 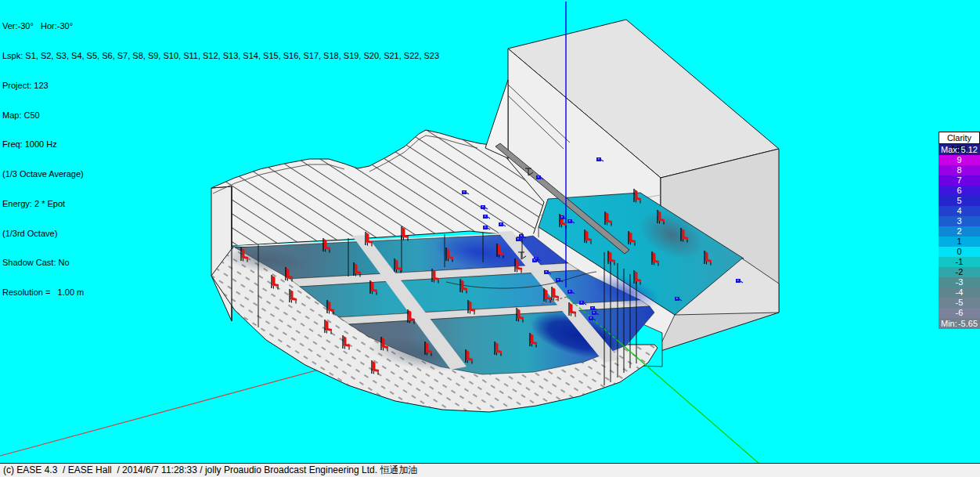 What do you see at coordinates (960, 282) in the screenshot?
I see `legend-band: -3` at bounding box center [960, 282].